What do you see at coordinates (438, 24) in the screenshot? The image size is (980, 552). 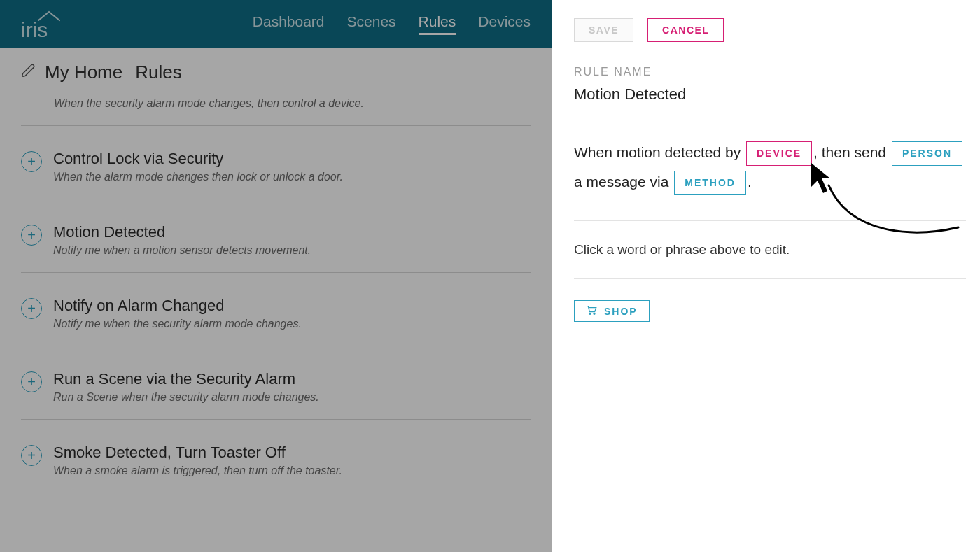 I see `nav-rules: Rules` at bounding box center [438, 24].